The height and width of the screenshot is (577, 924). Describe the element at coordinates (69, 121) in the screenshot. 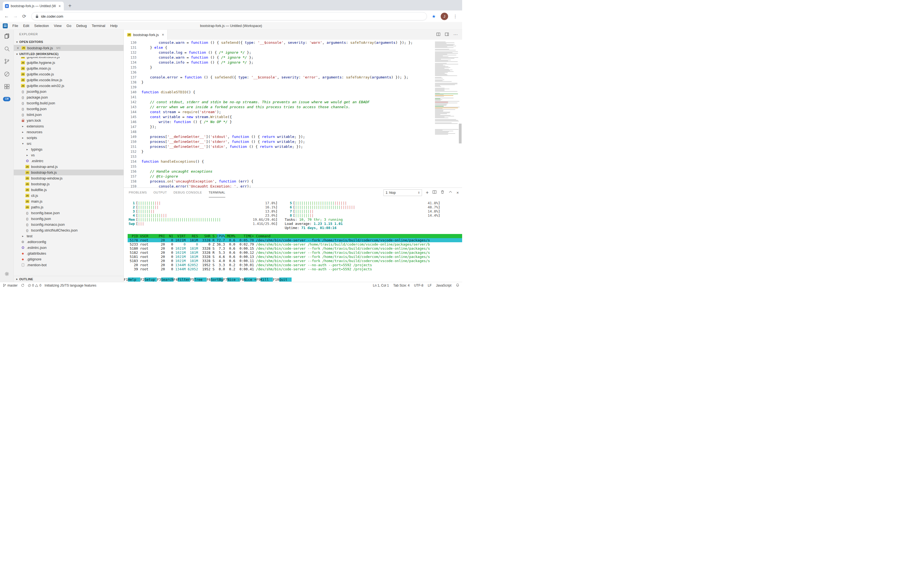

I see `file-row-yarn.lock: yarn.lock` at that location.